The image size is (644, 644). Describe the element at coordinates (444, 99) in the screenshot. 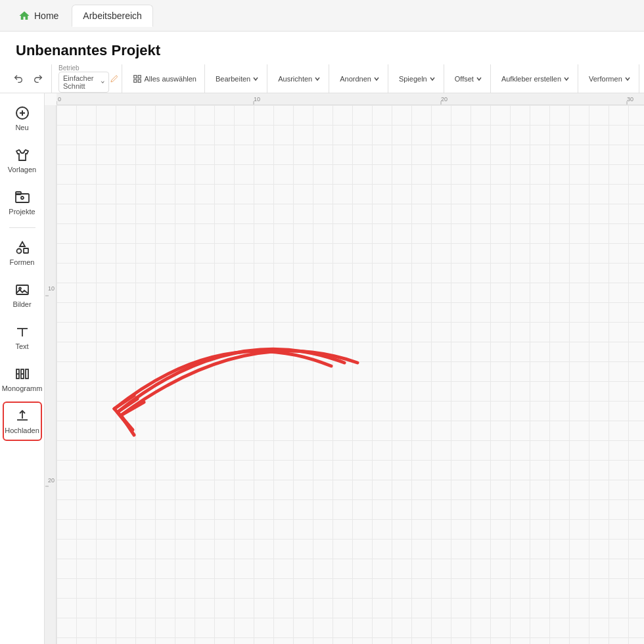

I see `ruler-tick-20: 20` at that location.